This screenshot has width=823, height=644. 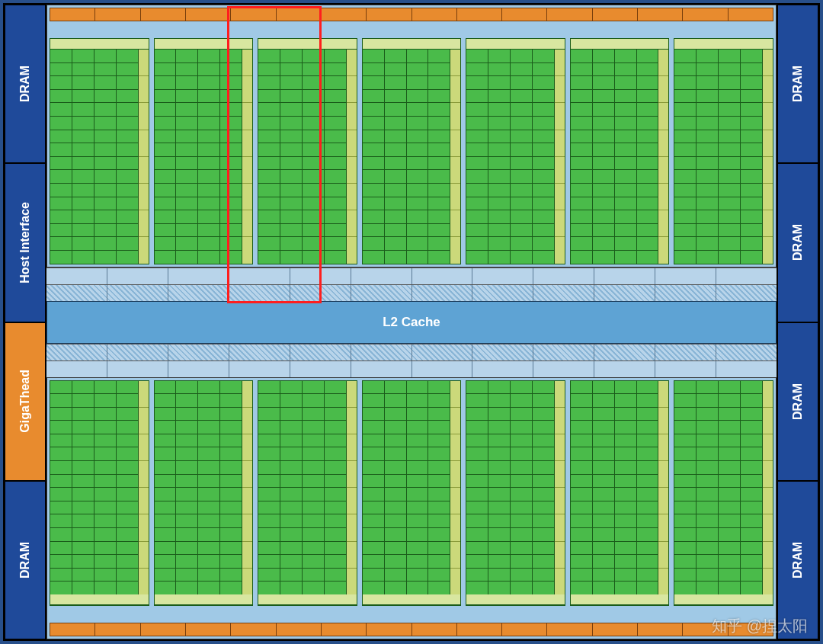 What do you see at coordinates (25, 242) in the screenshot?
I see `host-interface-label: Host Interface` at bounding box center [25, 242].